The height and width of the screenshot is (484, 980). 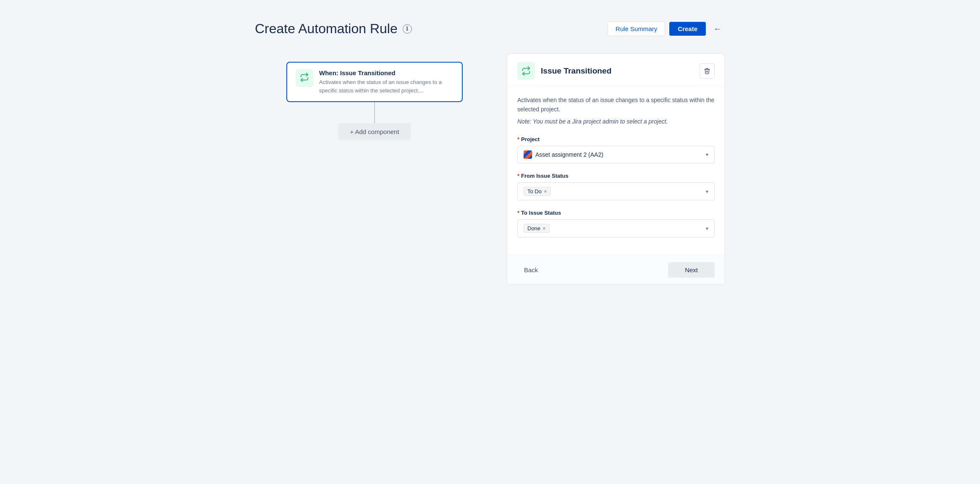 What do you see at coordinates (386, 73) in the screenshot?
I see `trigger-title: When: Issue Transitioned` at bounding box center [386, 73].